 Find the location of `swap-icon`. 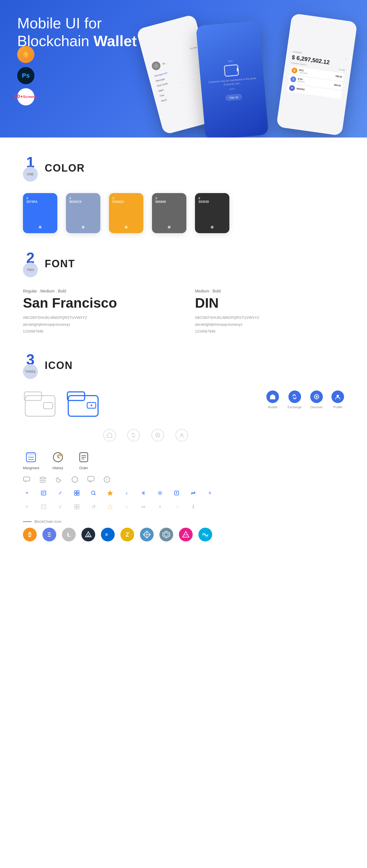

swap-icon is located at coordinates (193, 493).